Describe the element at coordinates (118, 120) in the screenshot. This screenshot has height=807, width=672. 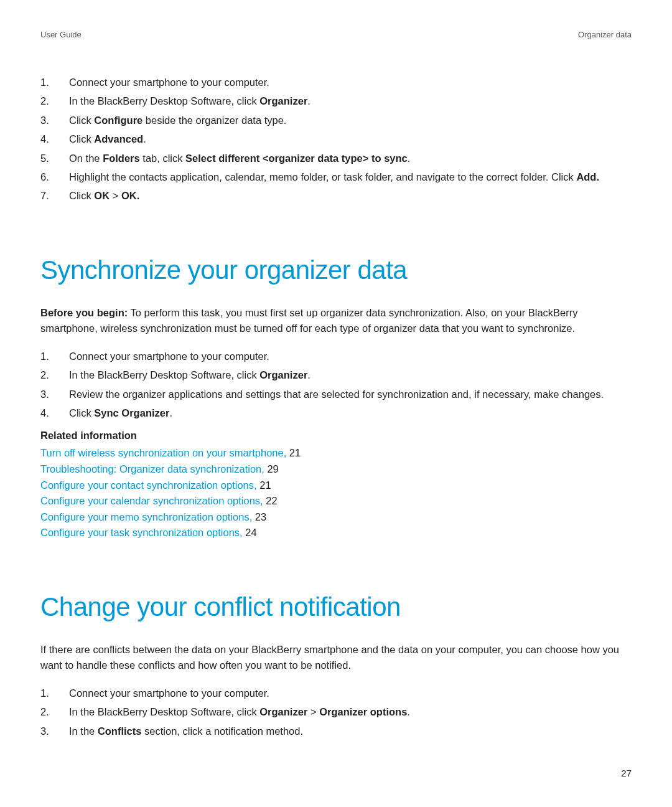
I see `bold-configure: Configure` at that location.